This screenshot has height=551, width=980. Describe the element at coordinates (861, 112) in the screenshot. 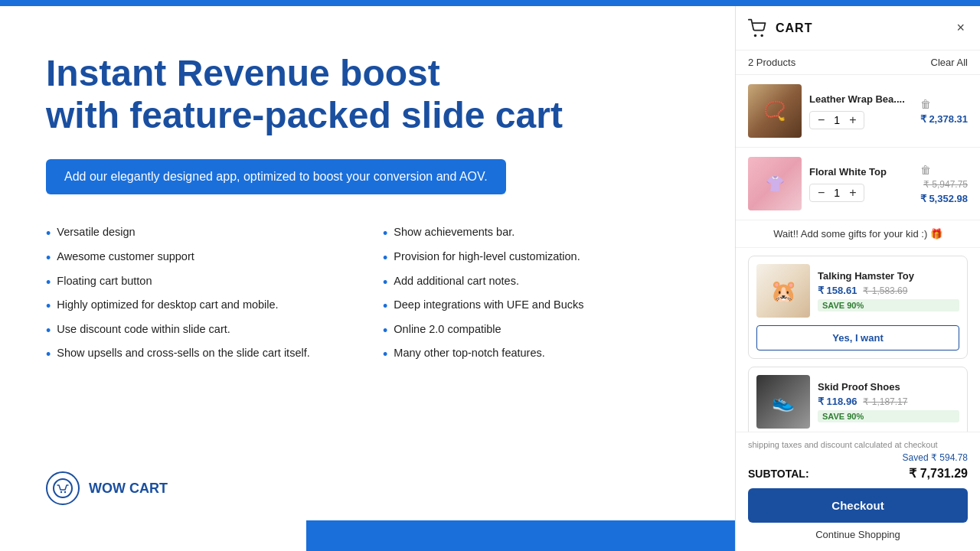

I see `cart-item-1-details: Leather Wrap Bea.... − 1 +` at that location.